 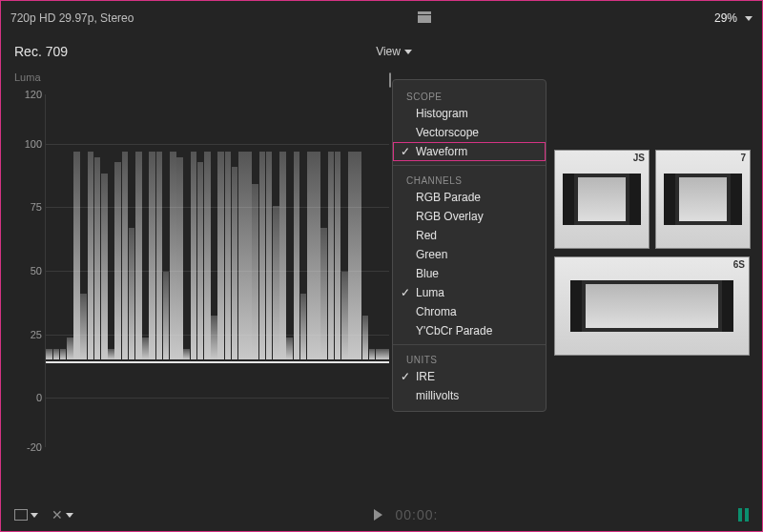 What do you see at coordinates (469, 152) in the screenshot?
I see `menu-item: Waveform` at bounding box center [469, 152].